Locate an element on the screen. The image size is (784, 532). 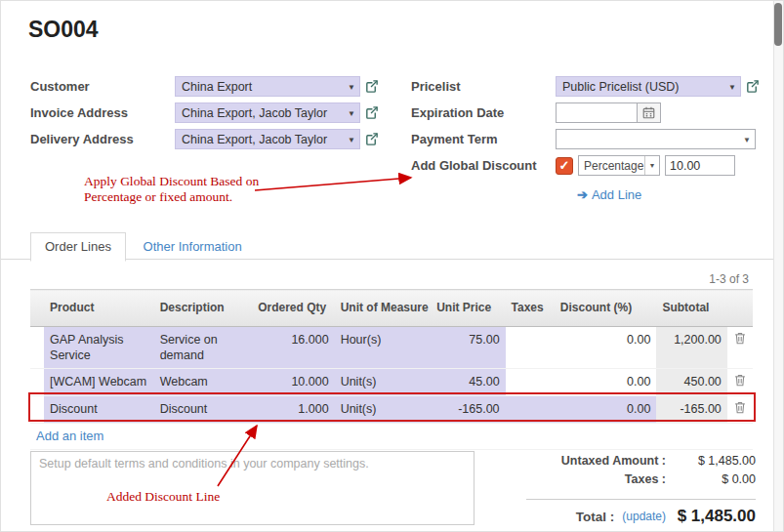
customer-value: China Export is located at coordinates (217, 87).